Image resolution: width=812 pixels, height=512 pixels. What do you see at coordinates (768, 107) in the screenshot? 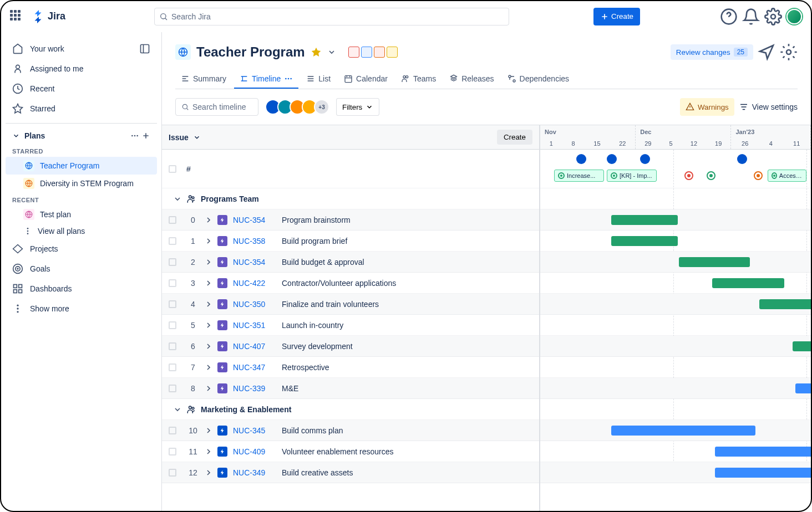
I see `view-settings-button: View settings` at bounding box center [768, 107].